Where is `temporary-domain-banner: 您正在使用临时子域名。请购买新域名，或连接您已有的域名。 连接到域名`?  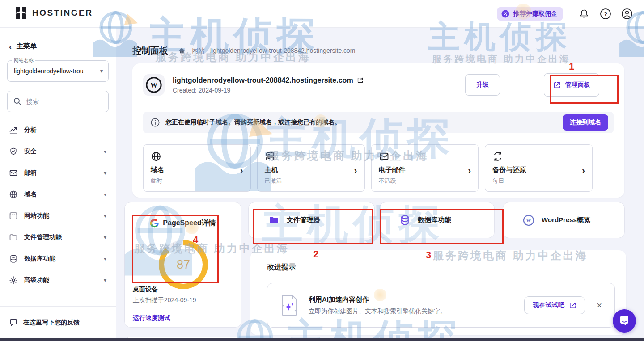
temporary-domain-banner: 您正在使用临时子域名。请购买新域名，或连接您已有的域名。 连接到域名 is located at coordinates (378, 122).